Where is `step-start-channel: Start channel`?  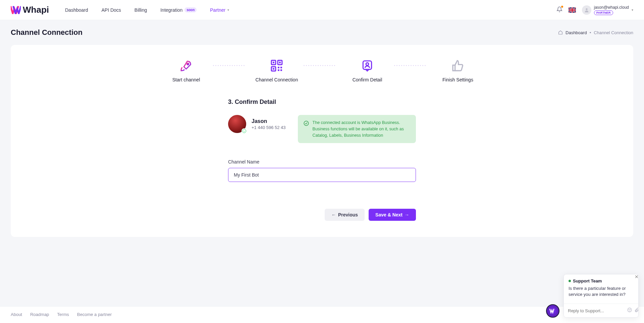
step-start-channel: Start channel is located at coordinates (186, 70).